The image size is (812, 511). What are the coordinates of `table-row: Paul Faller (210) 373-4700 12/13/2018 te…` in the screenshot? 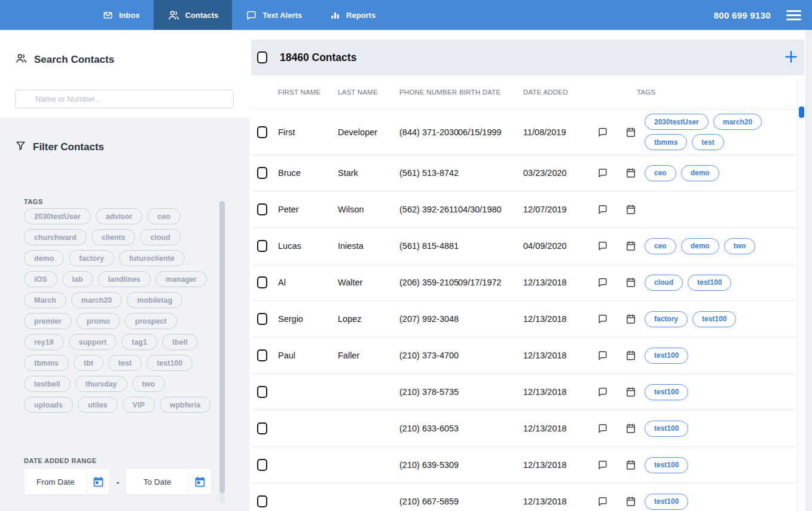 It's located at (524, 355).